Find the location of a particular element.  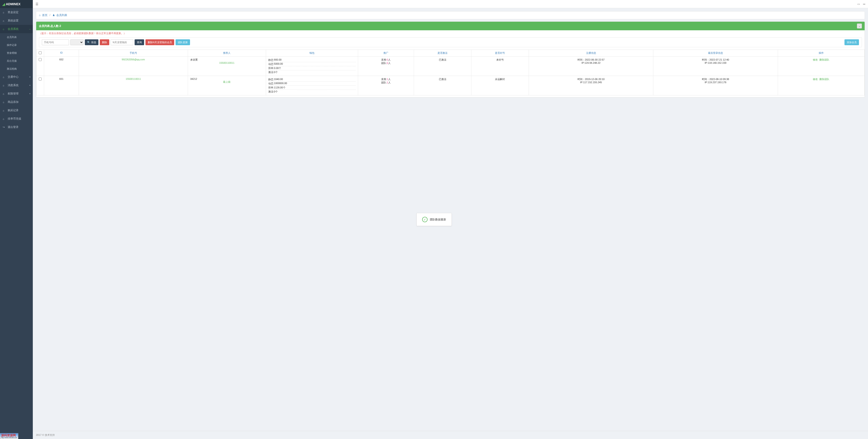

table-header: 操作 is located at coordinates (821, 53).